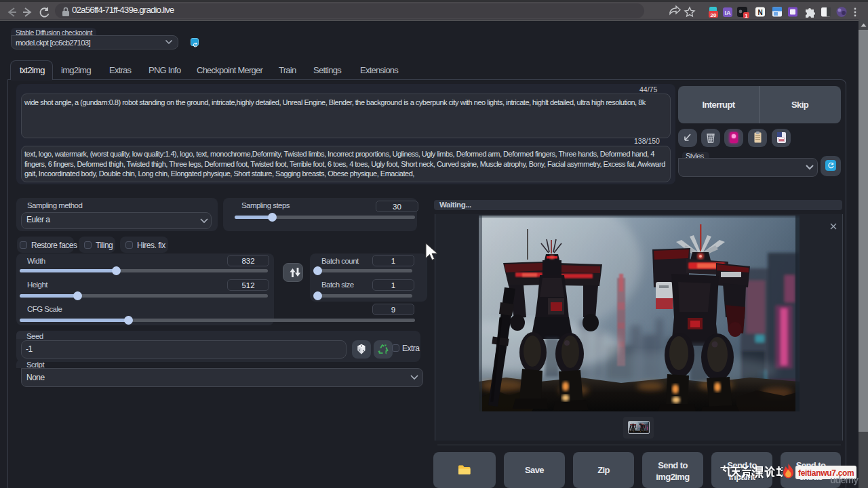  Describe the element at coordinates (746, 16) in the screenshot. I see `svg-text: 1` at that location.